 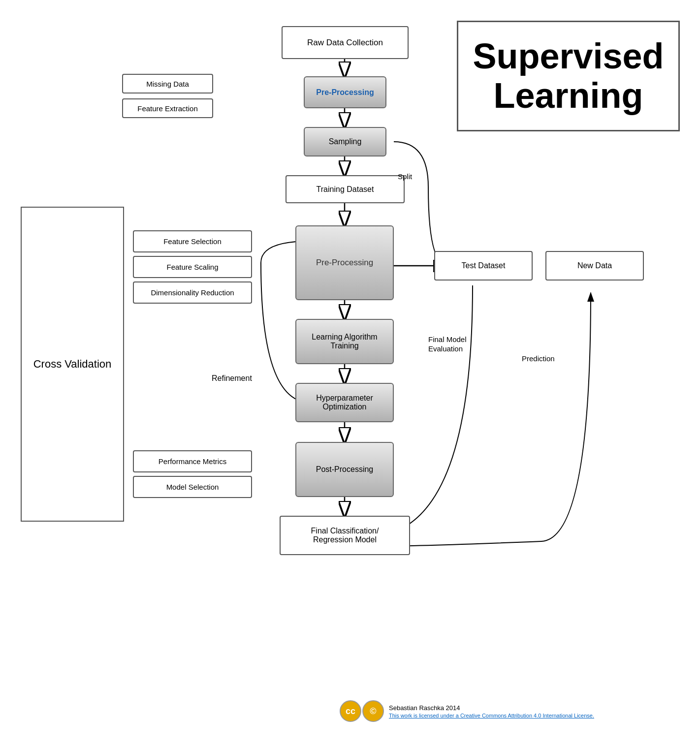 What do you see at coordinates (192, 462) in the screenshot?
I see `performance-metrics-label: Performance Metrics` at bounding box center [192, 462].